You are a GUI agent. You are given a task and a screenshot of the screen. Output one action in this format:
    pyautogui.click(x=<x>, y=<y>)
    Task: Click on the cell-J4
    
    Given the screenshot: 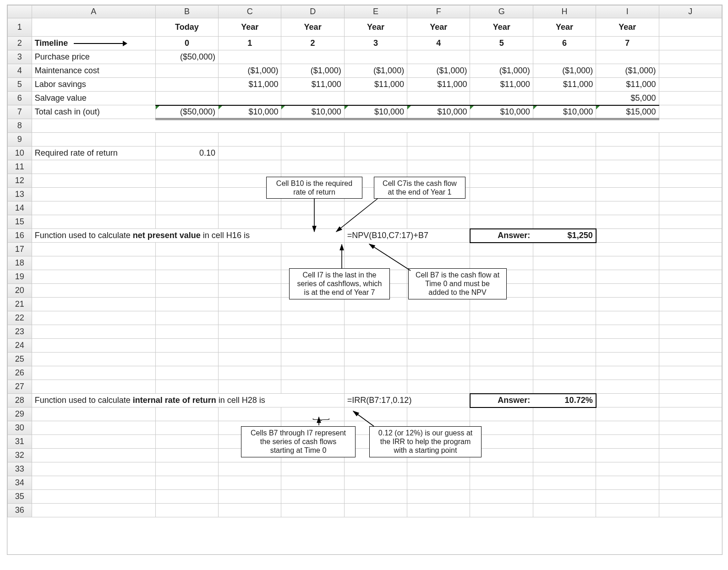 What is the action you would take?
    pyautogui.click(x=690, y=71)
    